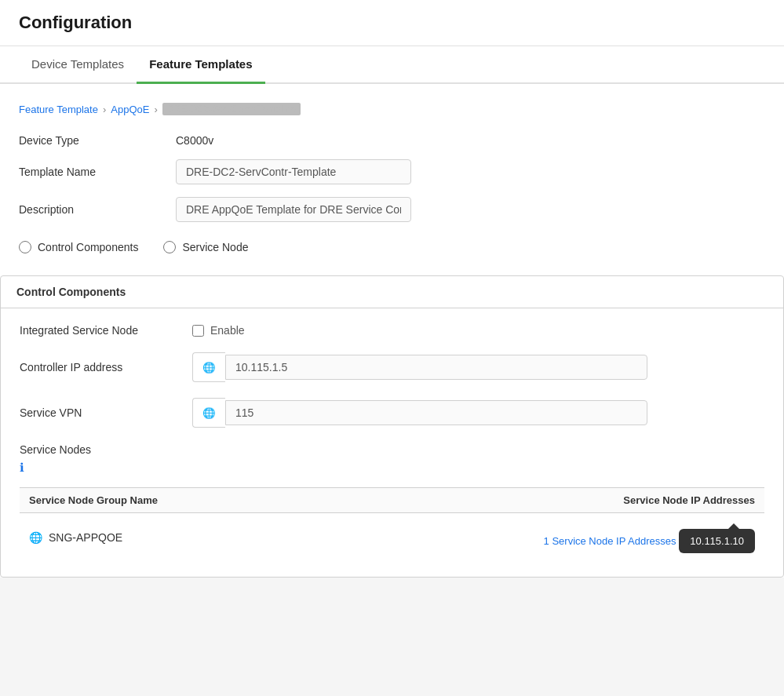 Image resolution: width=784 pixels, height=696 pixels. I want to click on table-row: 🌐 SNG-APPQOE 1 Service Node IP Addresses, so click(392, 537).